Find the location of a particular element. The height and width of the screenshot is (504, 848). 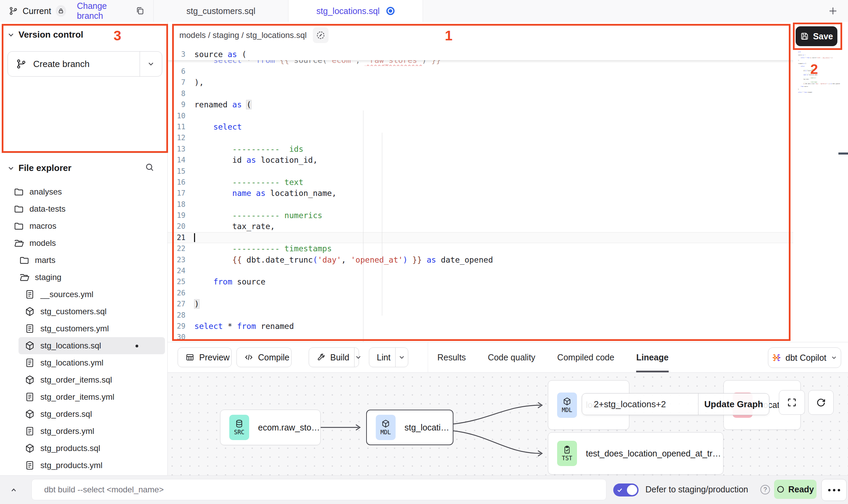

file-item-models: models is located at coordinates (84, 243).